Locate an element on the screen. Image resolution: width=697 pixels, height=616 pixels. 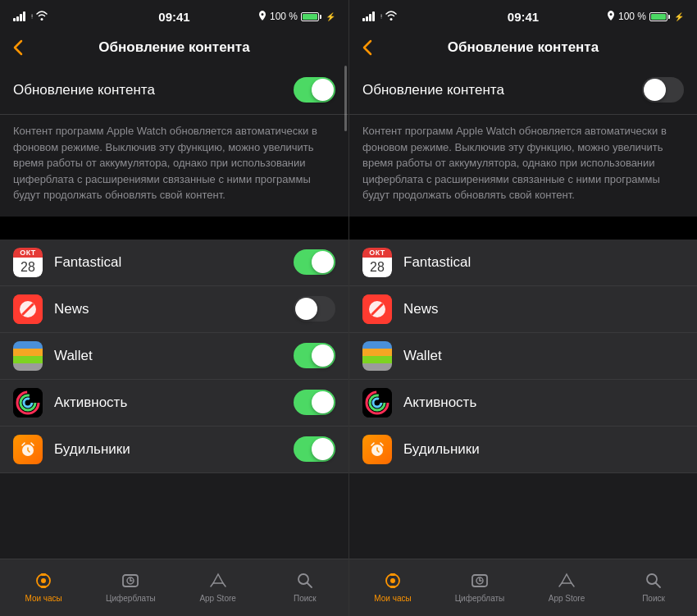
status-right: 100 % ⚡ is located at coordinates (645, 16).